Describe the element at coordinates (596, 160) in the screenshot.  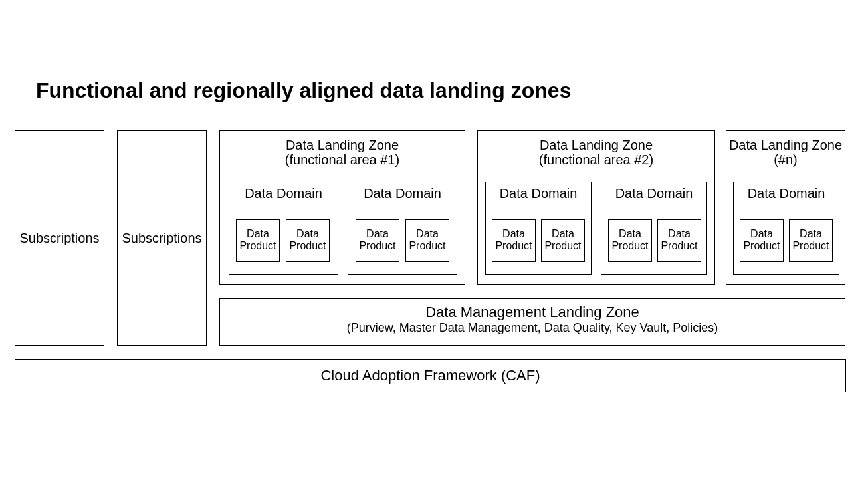
I see `zone-title-line2: (functional area #2)` at that location.